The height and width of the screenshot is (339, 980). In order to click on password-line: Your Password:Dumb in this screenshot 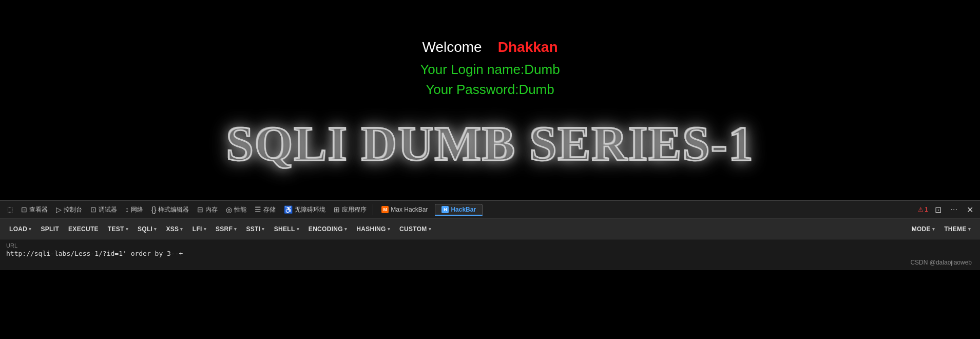, I will do `click(490, 89)`.